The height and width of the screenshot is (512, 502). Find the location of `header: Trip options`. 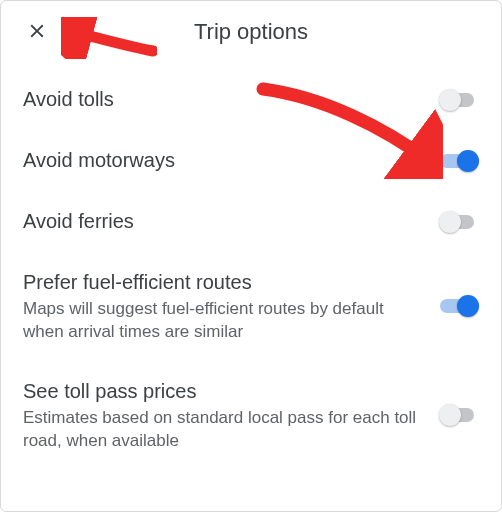

header: Trip options is located at coordinates (251, 32).